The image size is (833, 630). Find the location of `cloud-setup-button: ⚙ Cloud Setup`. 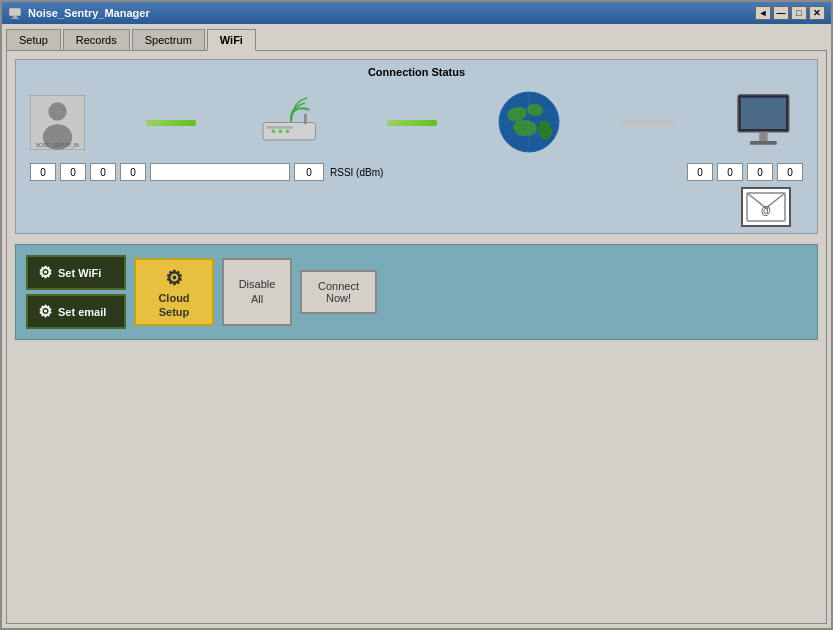

cloud-setup-button: ⚙ Cloud Setup is located at coordinates (174, 292).